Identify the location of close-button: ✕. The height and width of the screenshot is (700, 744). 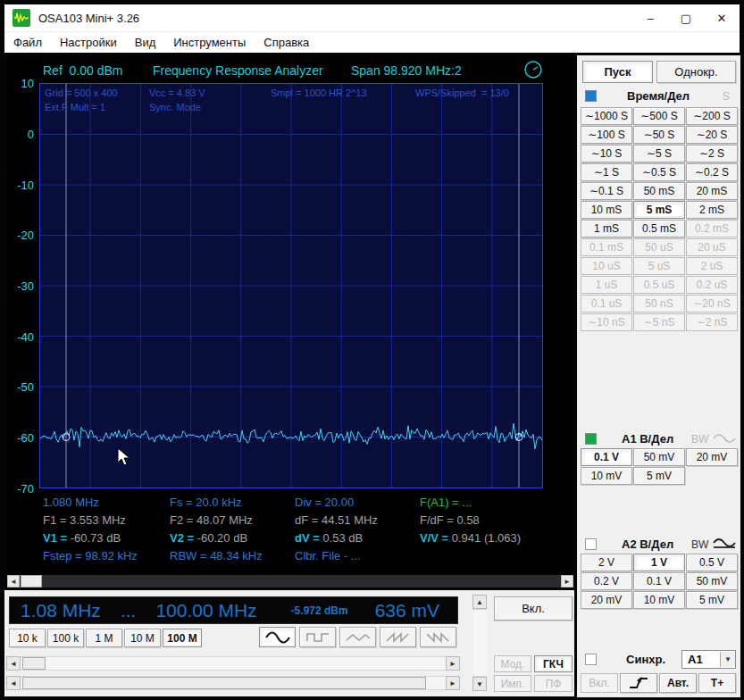
(722, 18).